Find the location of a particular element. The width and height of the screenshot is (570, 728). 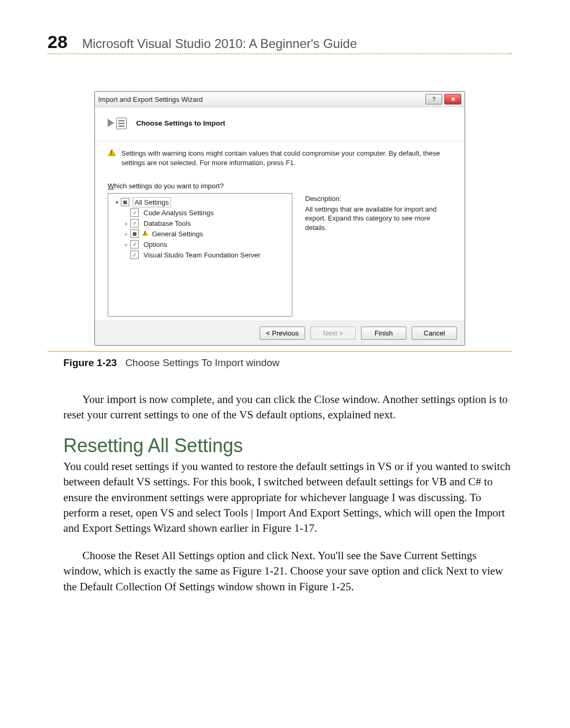

settings-list-icon is located at coordinates (121, 123).